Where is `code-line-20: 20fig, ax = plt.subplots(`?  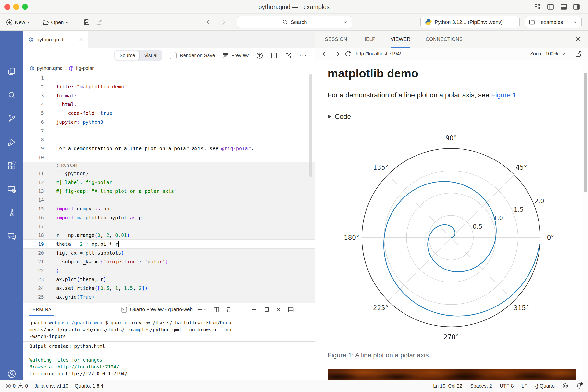
code-line-20: 20fig, ax = plt.subplots( is located at coordinates (169, 253).